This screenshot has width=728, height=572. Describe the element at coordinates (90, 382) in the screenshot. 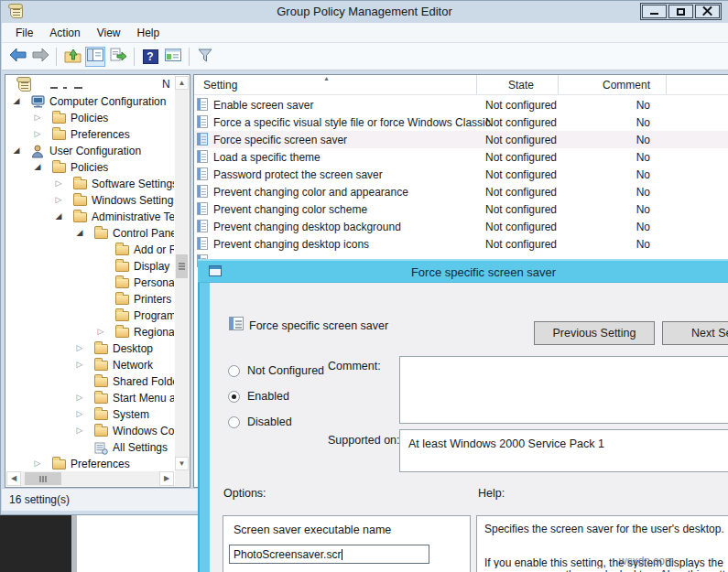

I see `tree-item-shared-folder: Shared Folder` at that location.